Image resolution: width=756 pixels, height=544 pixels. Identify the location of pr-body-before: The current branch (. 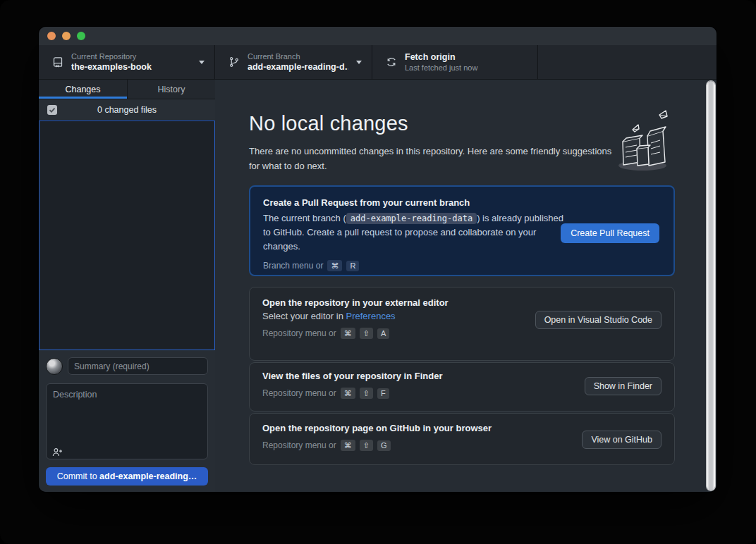
(305, 218).